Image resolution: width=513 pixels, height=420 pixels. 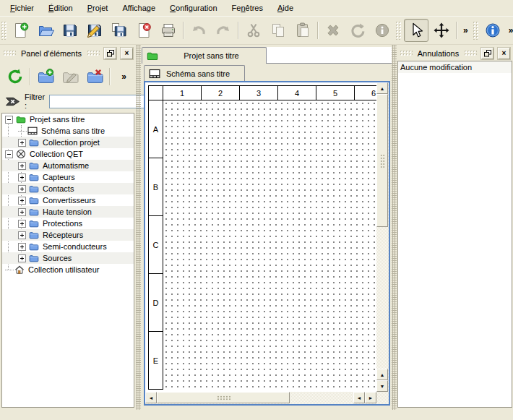 What do you see at coordinates (68, 258) in the screenshot?
I see `tree-item-sources: Sources` at bounding box center [68, 258].